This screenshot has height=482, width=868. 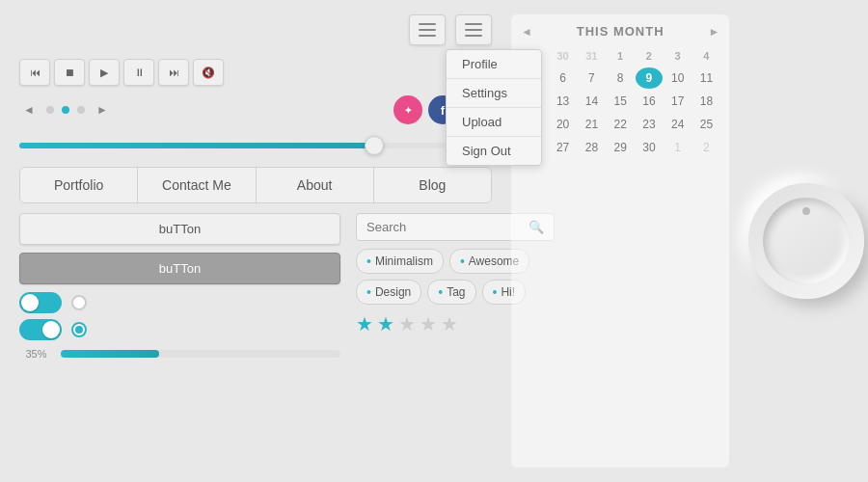 What do you see at coordinates (179, 316) in the screenshot?
I see `toggles-section` at bounding box center [179, 316].